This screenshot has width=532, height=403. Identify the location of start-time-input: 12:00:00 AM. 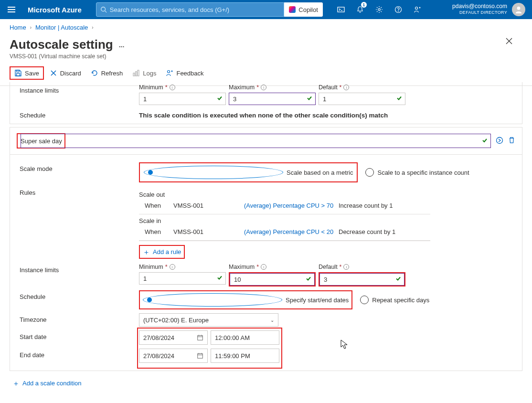
(245, 338).